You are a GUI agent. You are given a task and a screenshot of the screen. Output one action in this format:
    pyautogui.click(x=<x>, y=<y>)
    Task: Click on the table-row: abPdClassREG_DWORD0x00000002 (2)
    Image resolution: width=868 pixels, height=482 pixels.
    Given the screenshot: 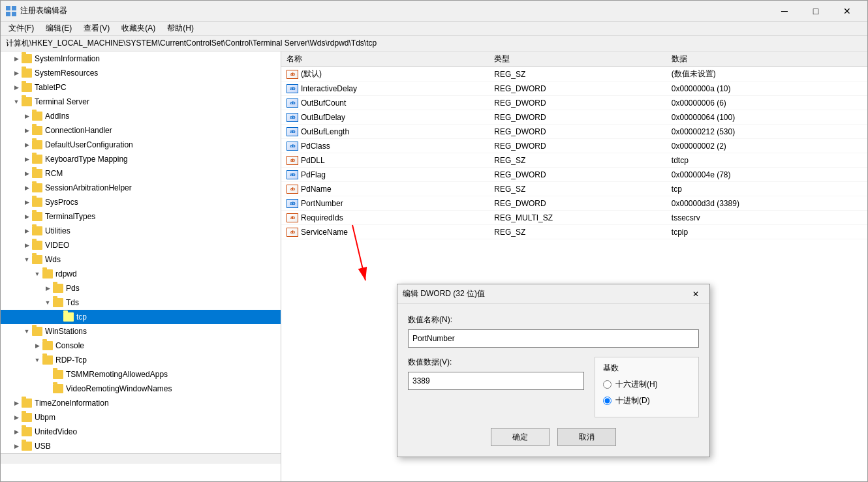 What is the action you would take?
    pyautogui.click(x=574, y=146)
    